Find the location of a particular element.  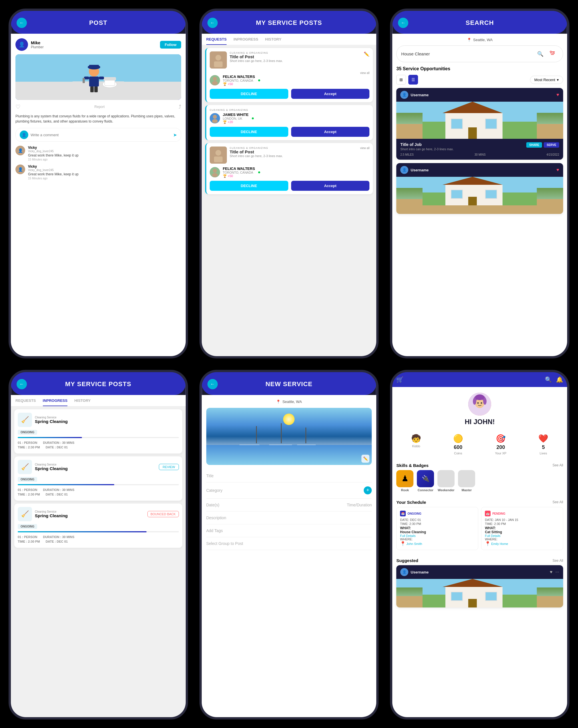

search-input is located at coordinates (468, 54).